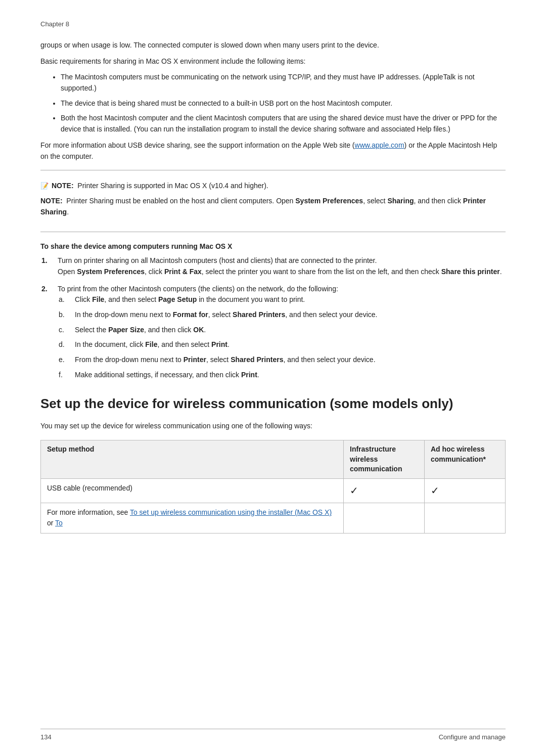 Image resolution: width=546 pixels, height=756 pixels. What do you see at coordinates (59, 523) in the screenshot?
I see `wireless-link-2: To` at bounding box center [59, 523].